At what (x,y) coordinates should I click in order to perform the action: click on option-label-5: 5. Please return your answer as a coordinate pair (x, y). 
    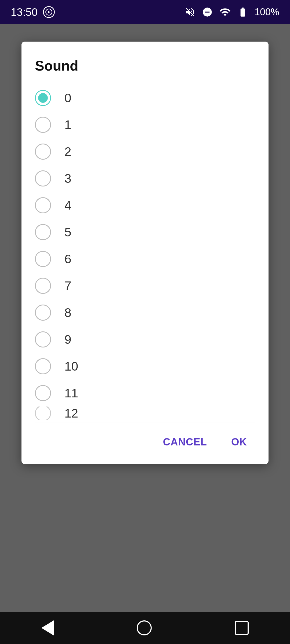
    Looking at the image, I should click on (68, 232).